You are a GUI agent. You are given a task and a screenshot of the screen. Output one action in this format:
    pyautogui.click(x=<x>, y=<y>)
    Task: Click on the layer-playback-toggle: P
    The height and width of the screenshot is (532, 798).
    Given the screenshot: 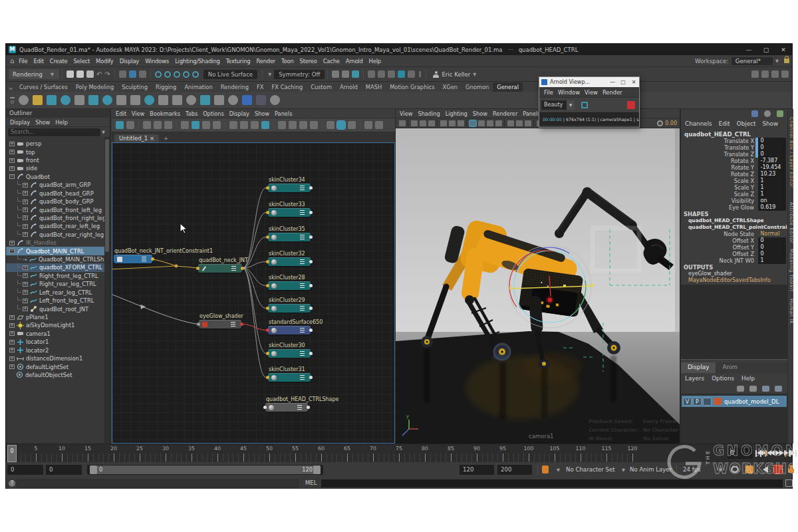 What is the action you would take?
    pyautogui.click(x=697, y=402)
    